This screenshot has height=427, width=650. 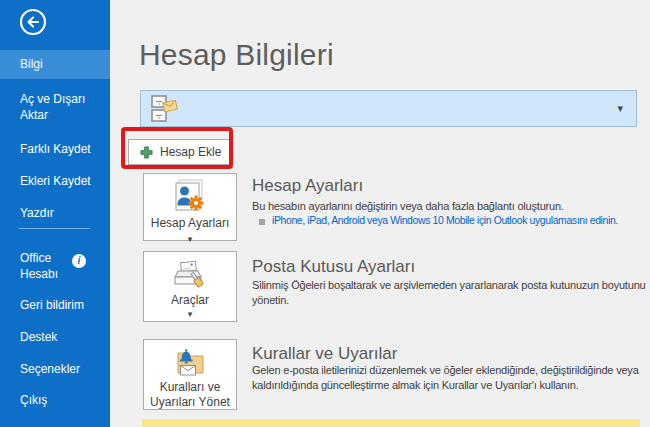 I want to click on sidebar-item-office-hesabi: Office Hesabı, so click(x=48, y=266).